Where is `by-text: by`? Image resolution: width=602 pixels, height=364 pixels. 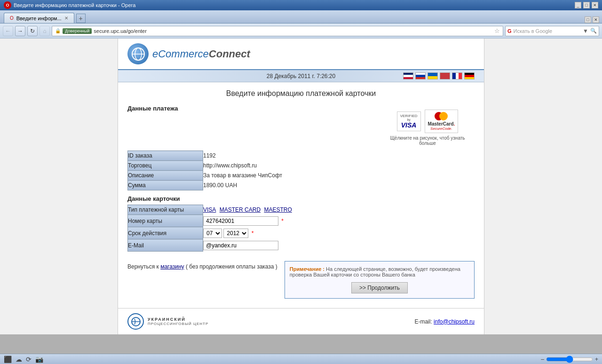
by-text: by is located at coordinates (409, 119).